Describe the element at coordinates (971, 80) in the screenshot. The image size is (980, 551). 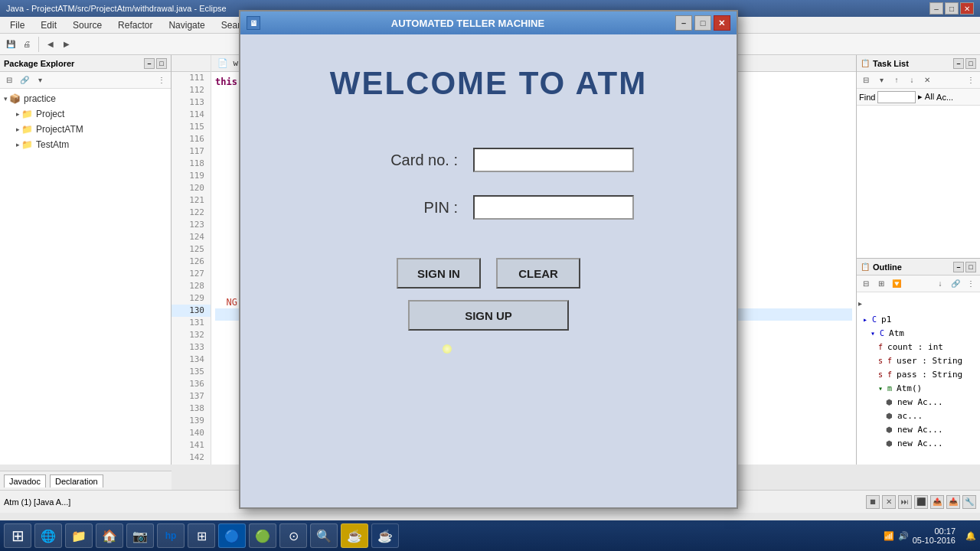
I see `task-toolbar-menu: ⋮` at that location.